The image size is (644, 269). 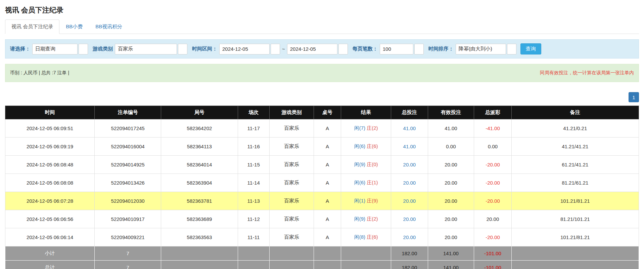 I want to click on tab-bb-points: BB视讯积分, so click(x=109, y=27).